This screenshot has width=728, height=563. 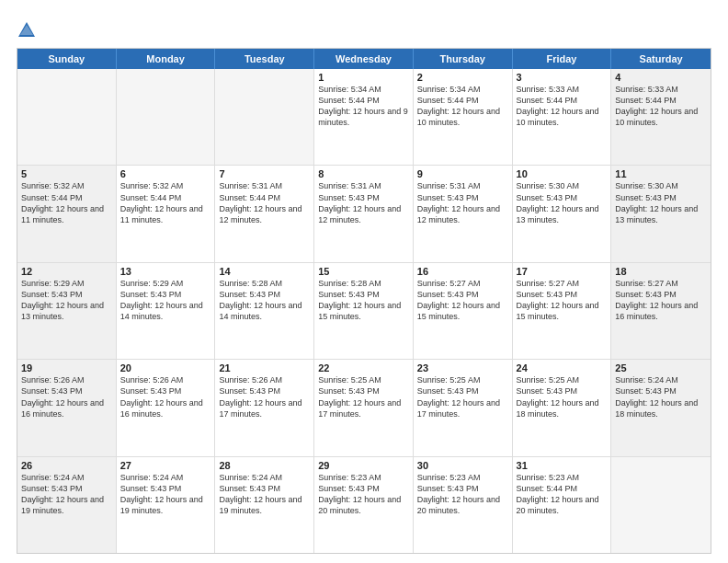 What do you see at coordinates (166, 311) in the screenshot?
I see `calendar-cell: 13Sunrise: 5:29 AM Sunset: 5:43 PM Dayli…` at bounding box center [166, 311].